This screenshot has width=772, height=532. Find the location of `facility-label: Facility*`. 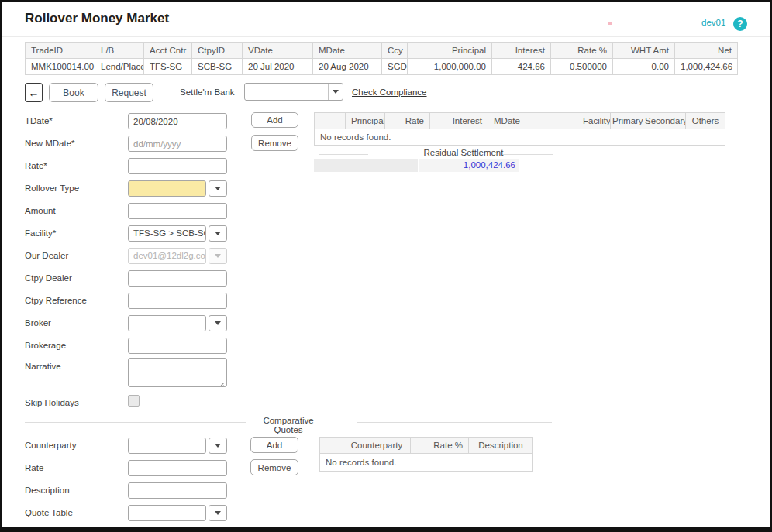

facility-label: Facility* is located at coordinates (40, 233).